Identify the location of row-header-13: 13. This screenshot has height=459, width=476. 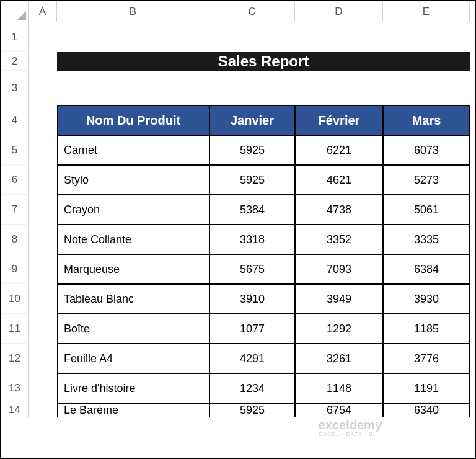
(15, 388).